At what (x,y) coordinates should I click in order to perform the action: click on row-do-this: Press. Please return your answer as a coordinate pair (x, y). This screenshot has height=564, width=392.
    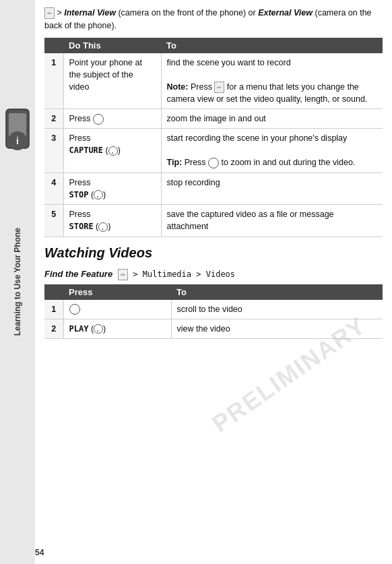
    Looking at the image, I should click on (112, 119).